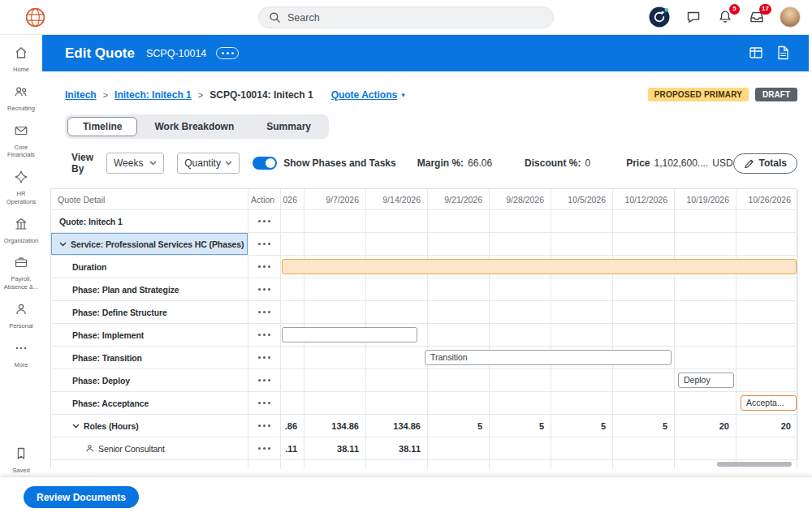 The image size is (812, 517). I want to click on sidebar-item-payroll-absence: Payroll, Absence &..., so click(21, 273).